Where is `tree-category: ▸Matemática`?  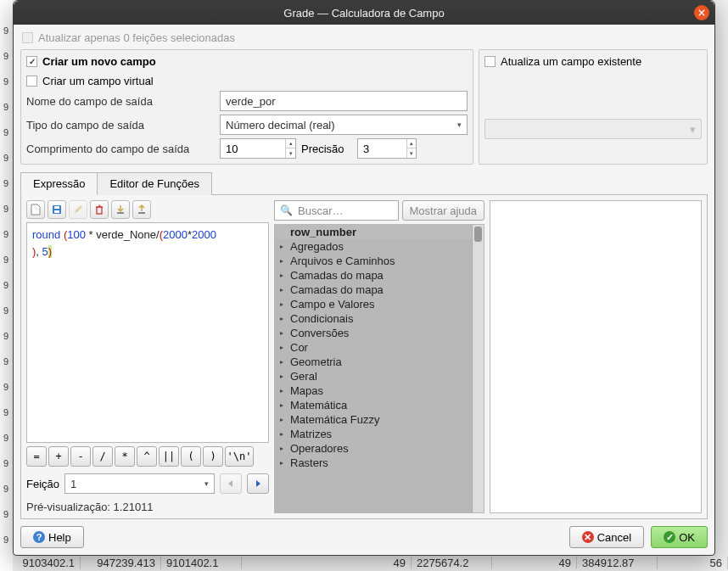
tree-category: ▸Matemática is located at coordinates (373, 406).